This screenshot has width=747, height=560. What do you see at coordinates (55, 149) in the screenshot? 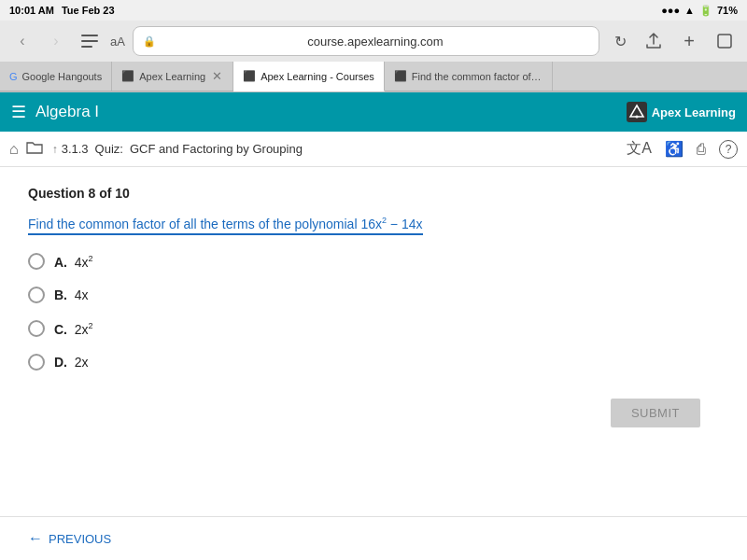
I see `breadcrumb-up-arrow: ↑` at bounding box center [55, 149].